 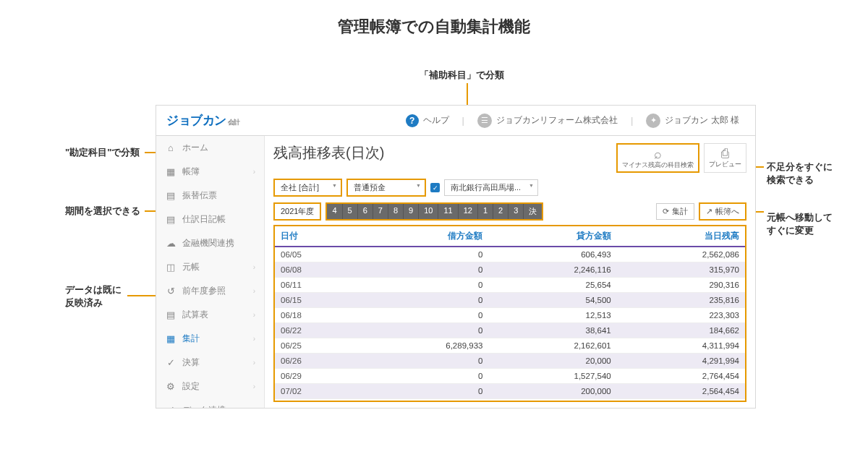 I want to click on table-cell: 4,311,994, so click(x=681, y=346).